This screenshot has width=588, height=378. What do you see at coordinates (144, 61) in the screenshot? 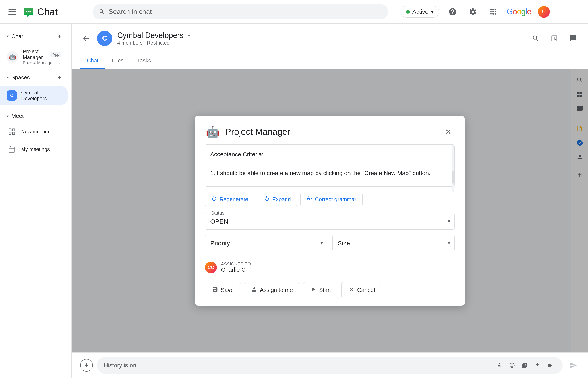
I see `tab-tasks: Tasks` at bounding box center [144, 61].